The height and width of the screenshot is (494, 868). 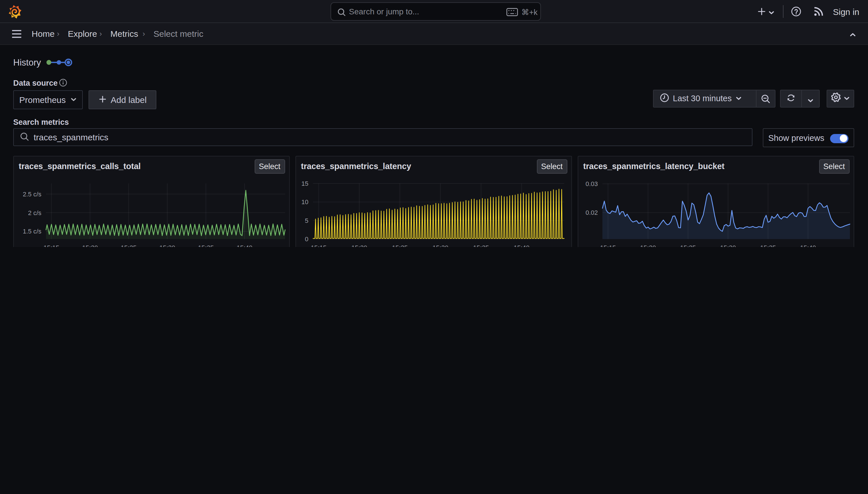 I want to click on svg-text: 1.5 c/s, so click(x=32, y=231).